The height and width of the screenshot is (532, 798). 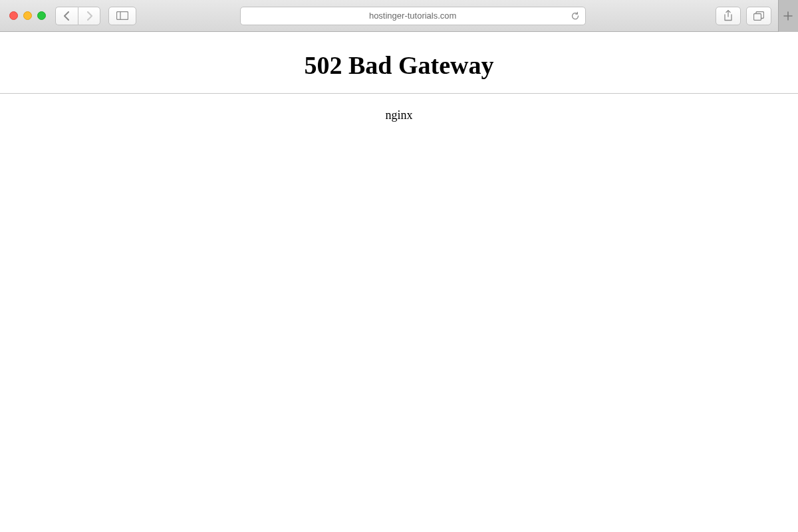 I want to click on chevron-right-icon, so click(x=89, y=16).